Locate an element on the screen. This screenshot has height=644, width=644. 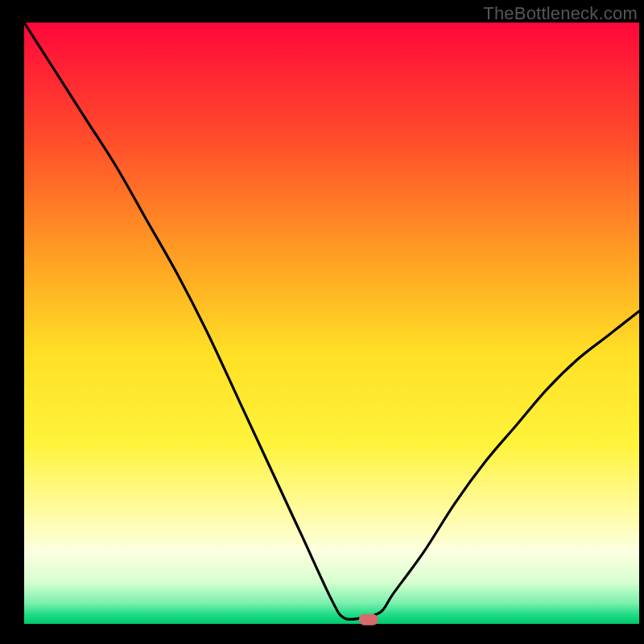
watermark-text: TheBottleneck.com is located at coordinates (560, 14).